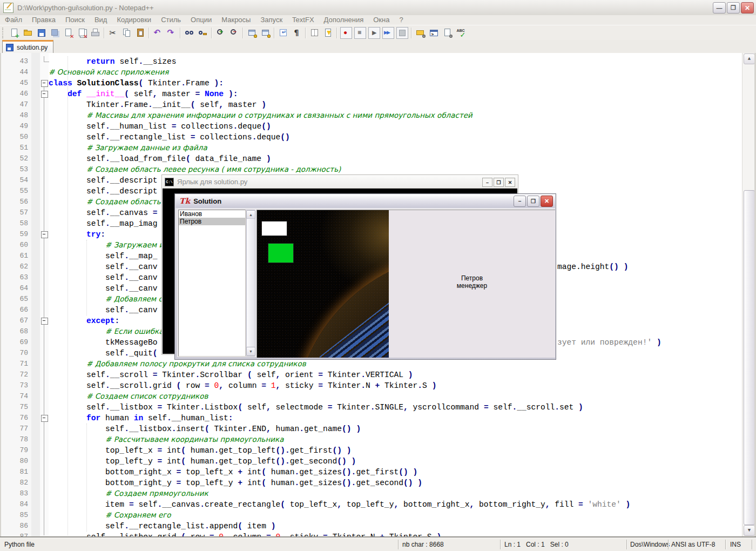 This screenshot has height=551, width=756. Describe the element at coordinates (126, 33) in the screenshot. I see `copy-button` at that location.